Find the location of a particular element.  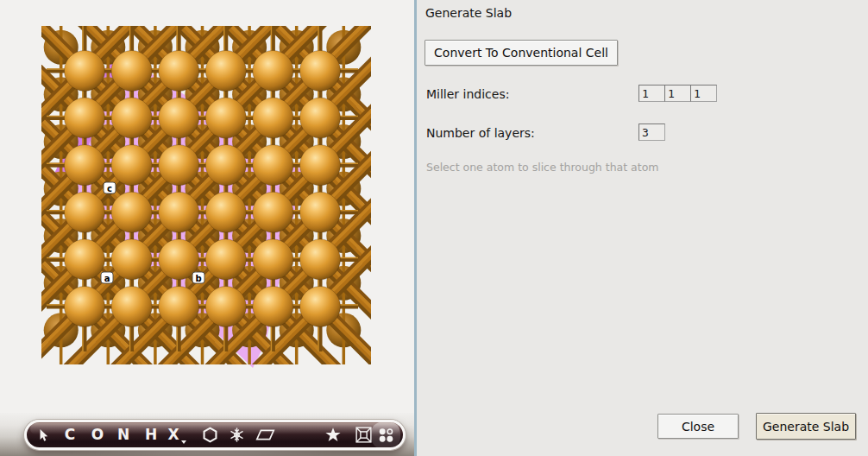

panel-title: Generate Slab is located at coordinates (469, 13).